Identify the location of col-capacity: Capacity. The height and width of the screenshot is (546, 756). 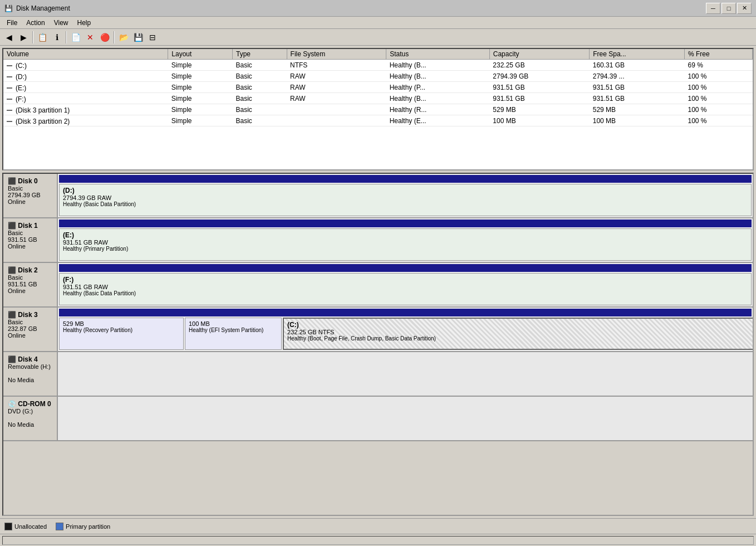
(539, 55).